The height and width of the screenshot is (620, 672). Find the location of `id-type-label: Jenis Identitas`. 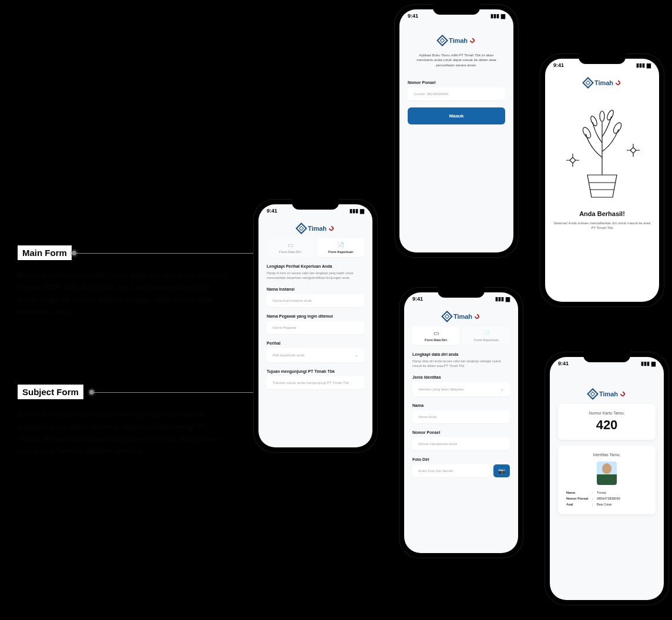

id-type-label: Jenis Identitas is located at coordinates (461, 377).